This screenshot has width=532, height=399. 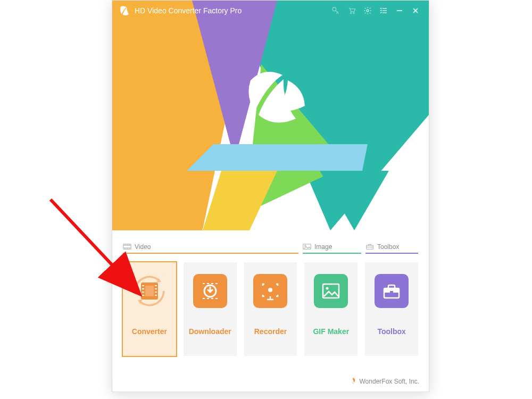 I want to click on category-toolbox: Toolbox, so click(x=392, y=247).